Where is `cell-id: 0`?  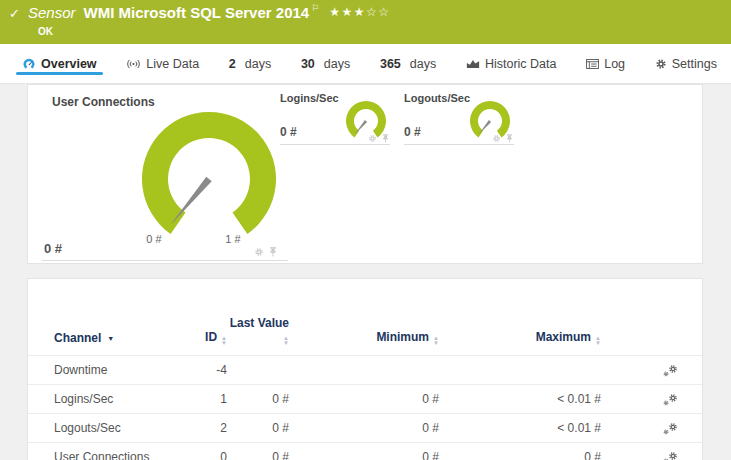 cell-id: 0 is located at coordinates (204, 455).